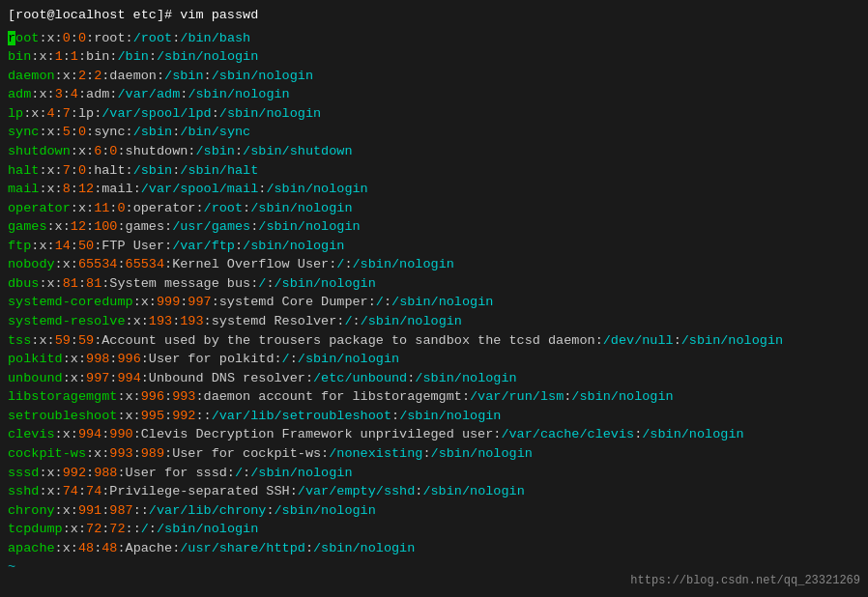 The height and width of the screenshot is (597, 868). What do you see at coordinates (434, 359) in the screenshot?
I see `line-18: polkitd:x:998:996:User for polkitd:/:/sb…` at bounding box center [434, 359].